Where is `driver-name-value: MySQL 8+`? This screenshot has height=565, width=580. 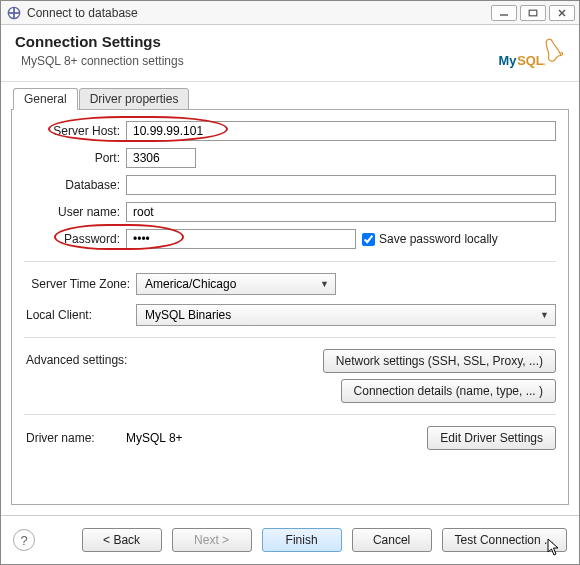
driver-name-value: MySQL 8+ is located at coordinates (274, 438).